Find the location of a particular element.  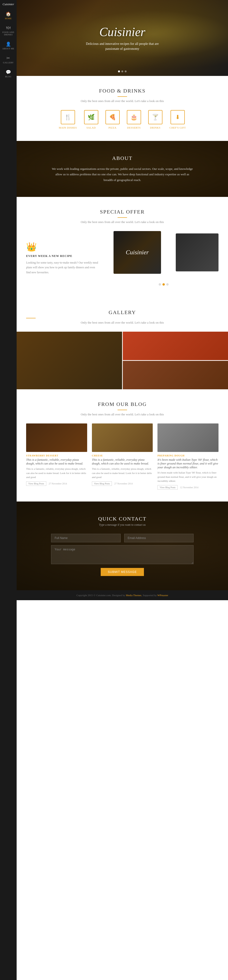

special-offer-divider is located at coordinates (123, 218).